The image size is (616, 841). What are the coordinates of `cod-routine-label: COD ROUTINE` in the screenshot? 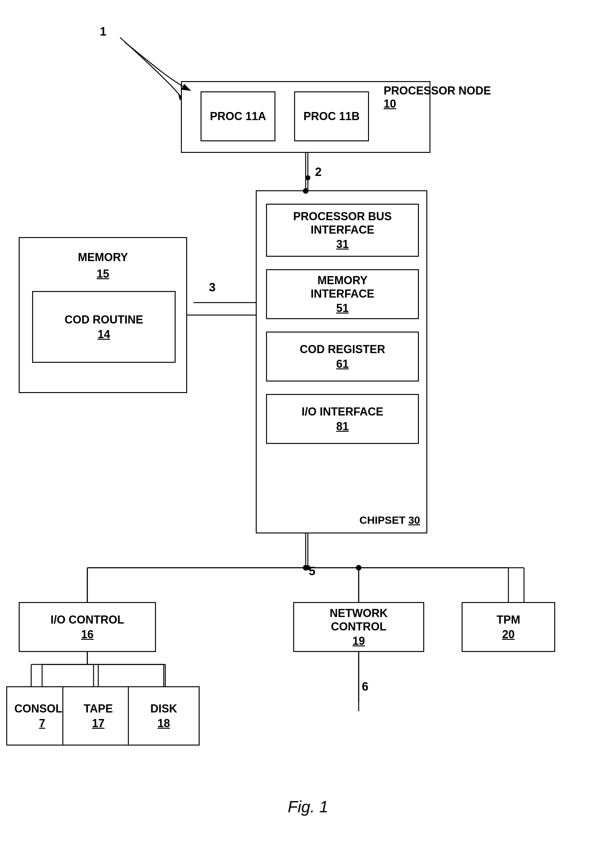 It's located at (104, 320).